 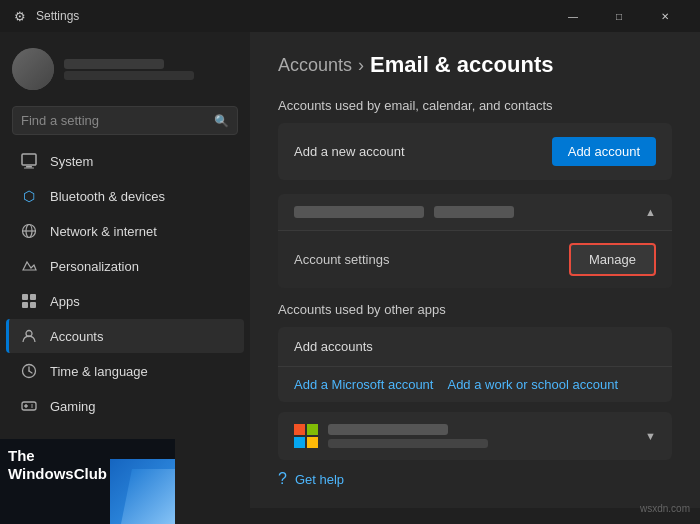 I want to click on ms-logo-yellow, so click(x=312, y=442).